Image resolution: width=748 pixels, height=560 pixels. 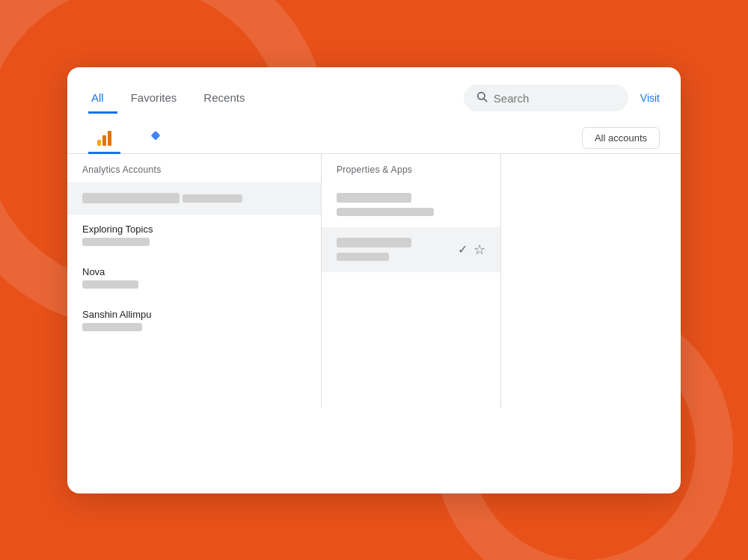 What do you see at coordinates (462, 250) in the screenshot?
I see `check-icon: ✓` at bounding box center [462, 250].